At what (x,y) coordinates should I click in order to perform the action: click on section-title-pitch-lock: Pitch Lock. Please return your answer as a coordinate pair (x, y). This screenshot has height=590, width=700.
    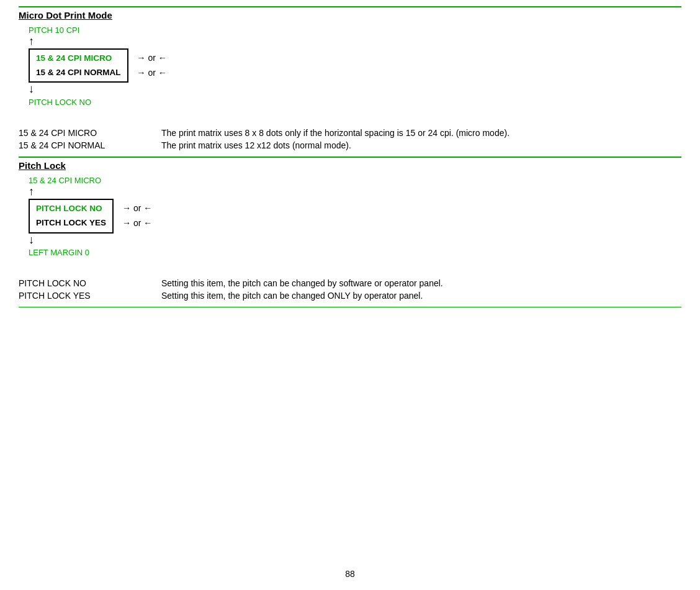
    Looking at the image, I should click on (42, 165).